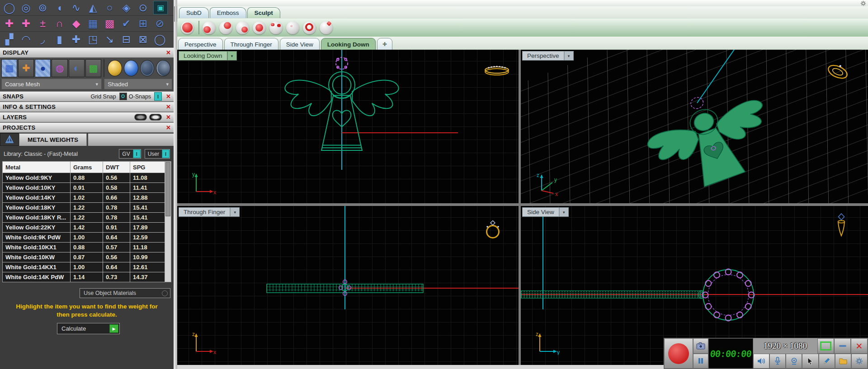 The width and height of the screenshot is (868, 369). Describe the element at coordinates (827, 361) in the screenshot. I see `pencil-button` at that location.